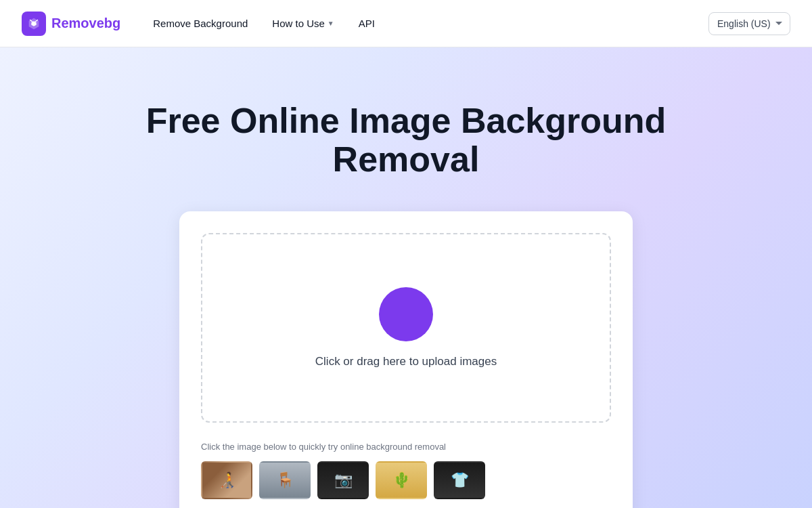 This screenshot has height=508, width=812. I want to click on nav-remove-background: Remove Background, so click(200, 23).